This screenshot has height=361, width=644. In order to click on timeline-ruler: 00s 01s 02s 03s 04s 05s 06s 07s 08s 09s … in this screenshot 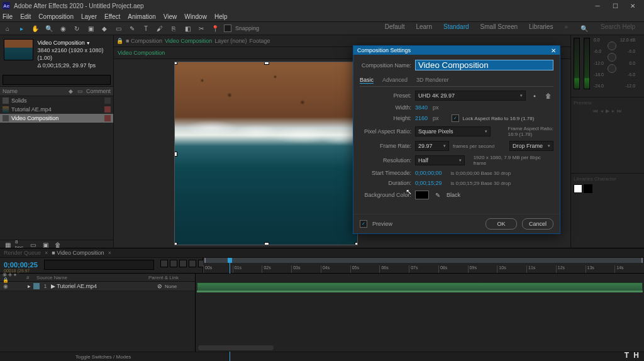, I will do `click(424, 265)`.